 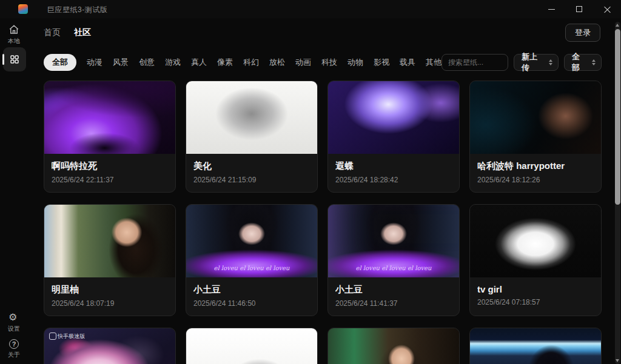 I want to click on category-chip: 真人, so click(x=199, y=62).